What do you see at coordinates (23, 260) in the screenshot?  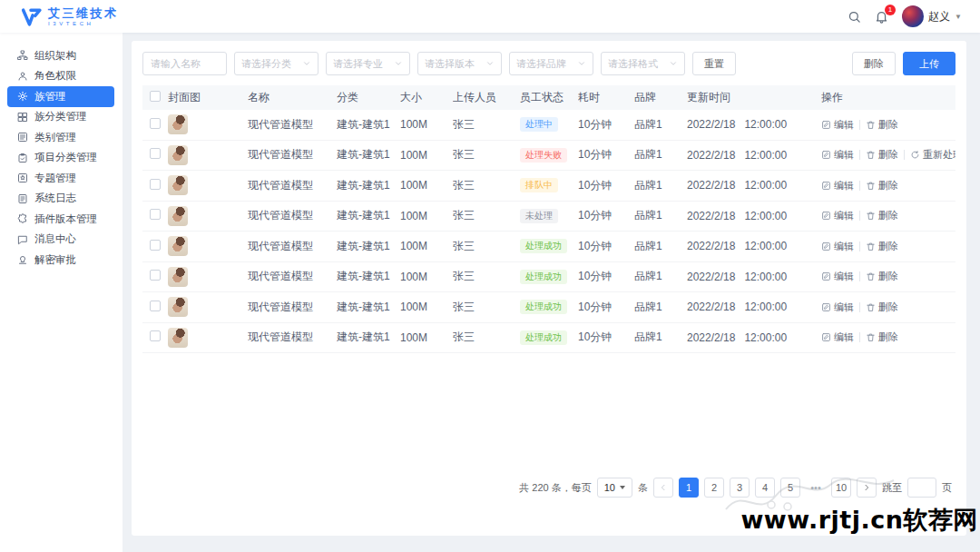 I see `stamp-icon` at bounding box center [23, 260].